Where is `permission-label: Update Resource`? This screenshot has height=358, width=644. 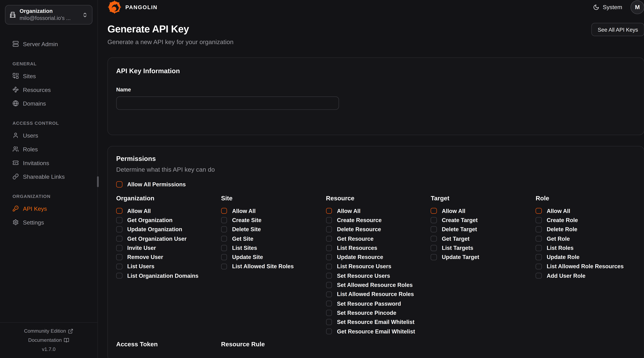
permission-label: Update Resource is located at coordinates (360, 257).